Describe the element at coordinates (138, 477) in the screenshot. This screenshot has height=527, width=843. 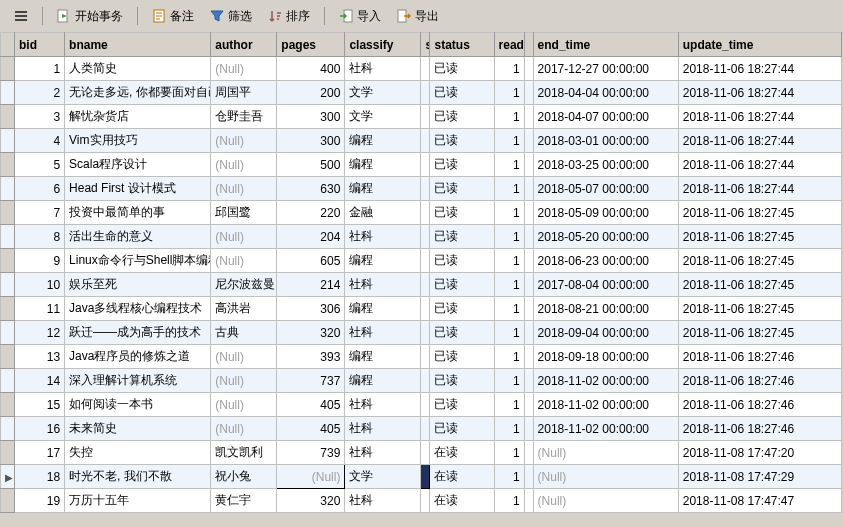
I see `cell-bname: 时光不老, 我们不散` at that location.